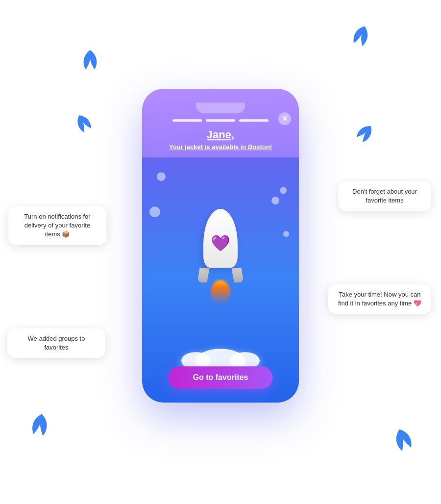 This screenshot has width=441, height=504. What do you see at coordinates (220, 147) in the screenshot?
I see `phone-subtitle: Your jacket is available in Boston!` at bounding box center [220, 147].